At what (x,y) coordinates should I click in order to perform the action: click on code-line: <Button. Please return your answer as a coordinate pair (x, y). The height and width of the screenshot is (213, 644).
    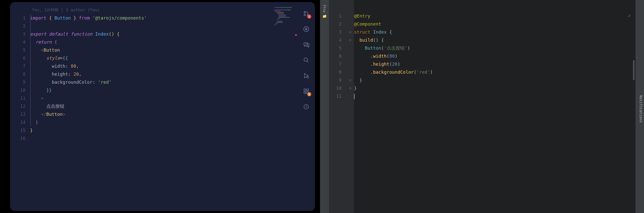
    Looking at the image, I should click on (151, 50).